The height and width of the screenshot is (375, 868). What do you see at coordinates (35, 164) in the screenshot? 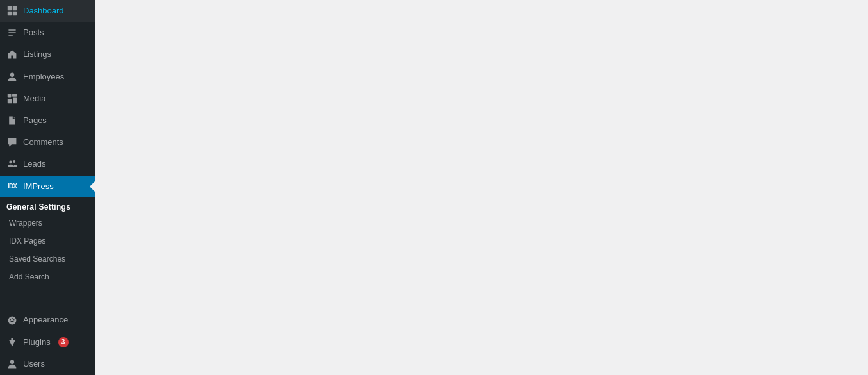
I see `sidebar-item-label: Leads` at bounding box center [35, 164].